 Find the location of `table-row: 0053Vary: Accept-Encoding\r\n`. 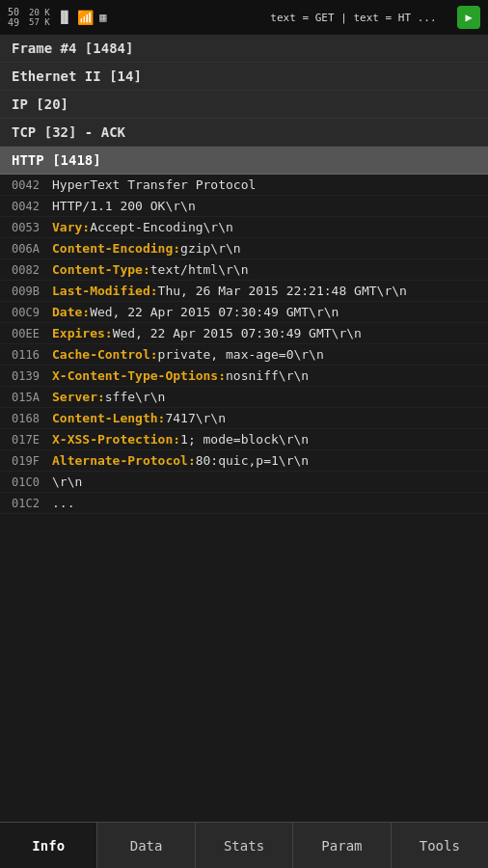

table-row: 0053Vary: Accept-Encoding\r\n is located at coordinates (244, 228).